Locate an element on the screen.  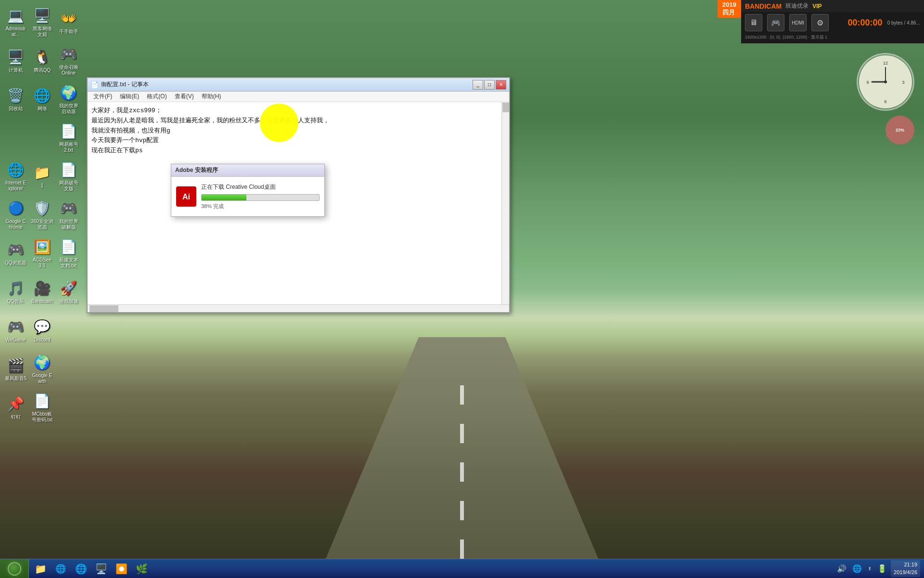
acdsee-icon: 🖼️ is located at coordinates (42, 247).